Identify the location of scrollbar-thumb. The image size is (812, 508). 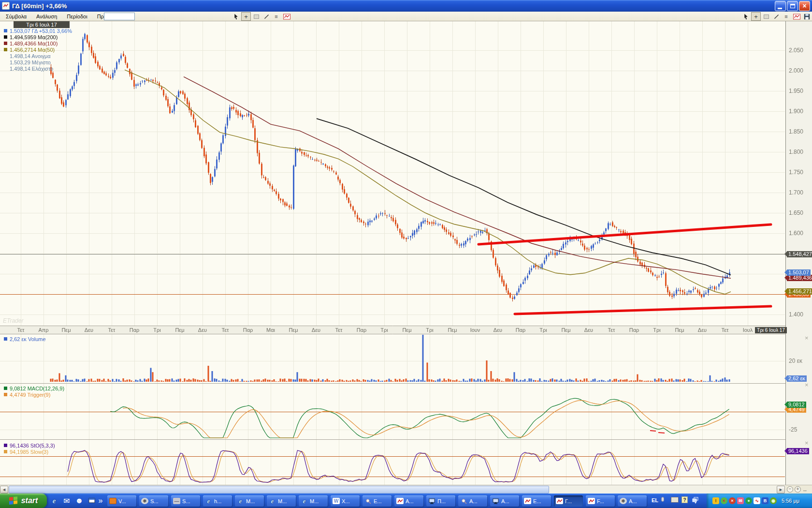
(279, 490).